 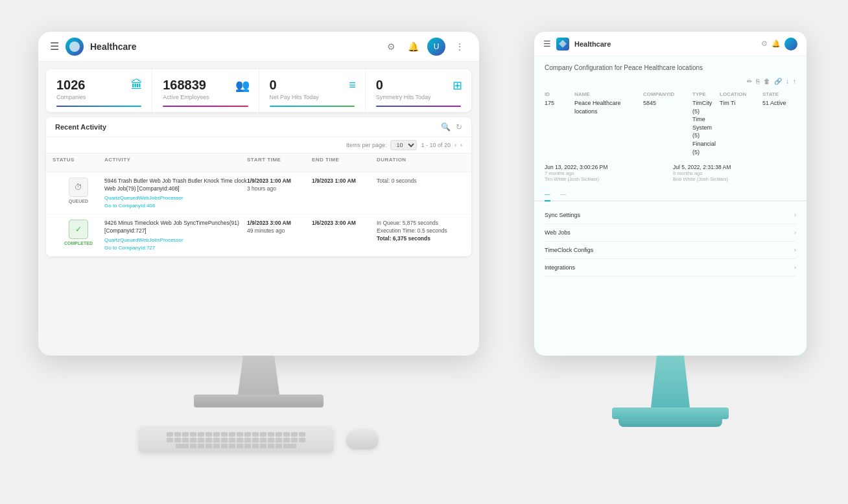 What do you see at coordinates (436, 145) in the screenshot?
I see `pagination-range: 1 - 10 of 20` at bounding box center [436, 145].